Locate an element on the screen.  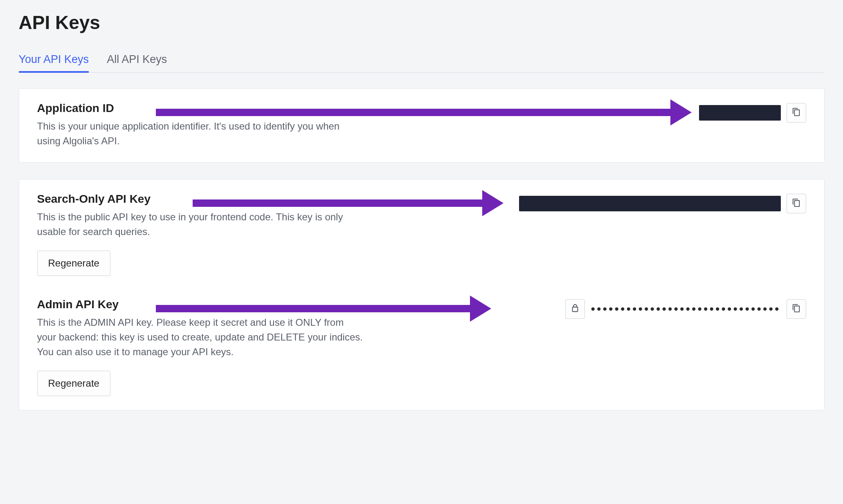
copy-application-id-button is located at coordinates (796, 113).